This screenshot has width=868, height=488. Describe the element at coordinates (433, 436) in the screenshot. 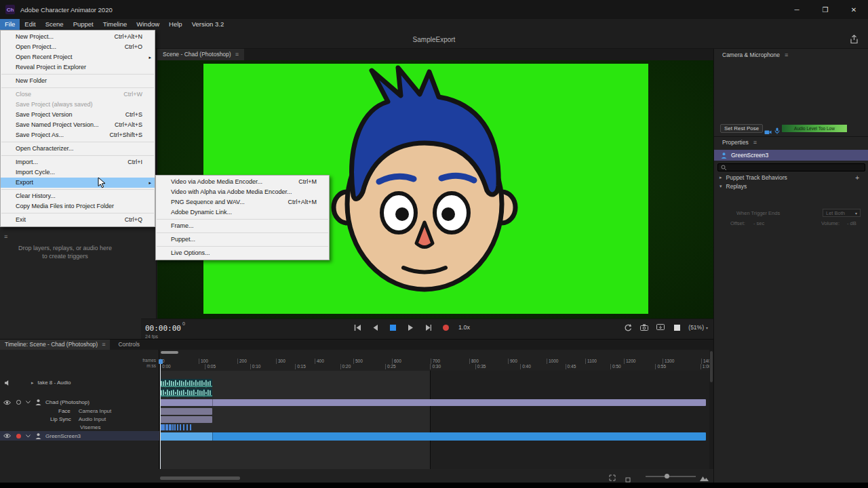

I see `puppet-track-bar-greenscreen3` at that location.